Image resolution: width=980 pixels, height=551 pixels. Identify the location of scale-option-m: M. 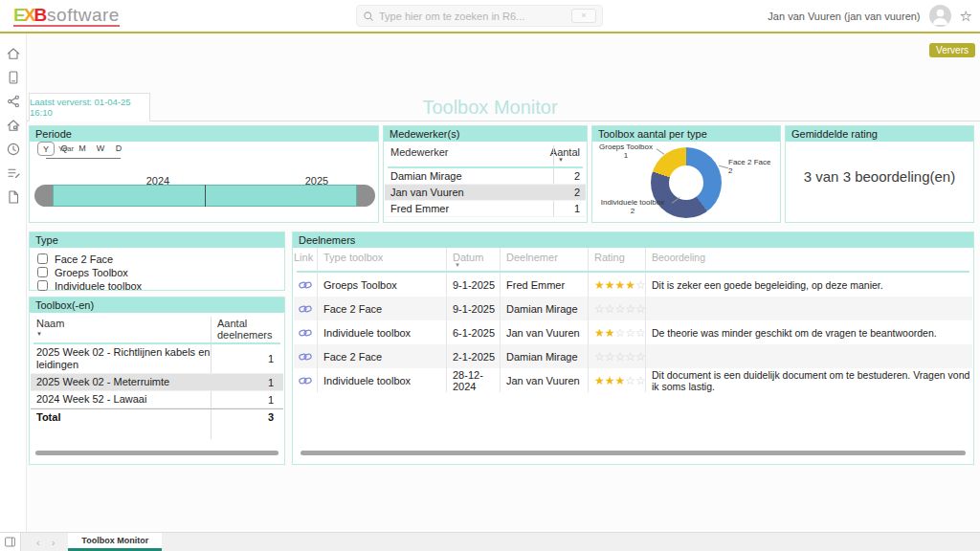
(82, 148).